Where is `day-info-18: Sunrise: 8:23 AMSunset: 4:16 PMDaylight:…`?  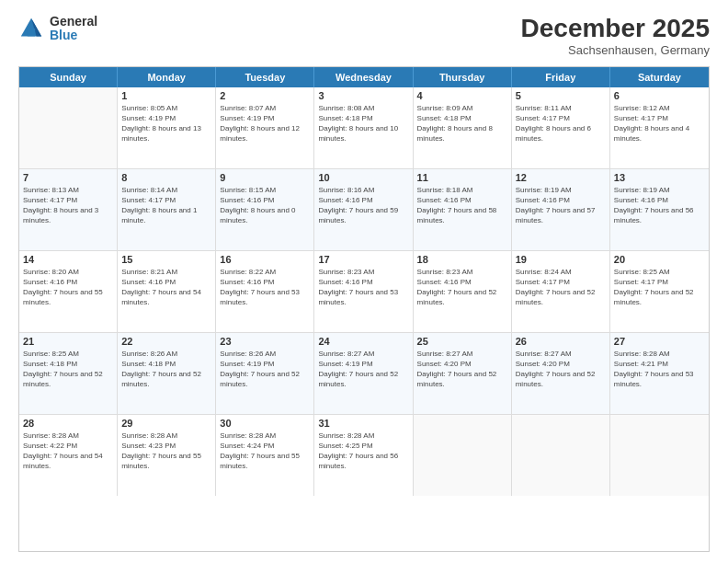 day-info-18: Sunrise: 8:23 AMSunset: 4:16 PMDaylight:… is located at coordinates (462, 287).